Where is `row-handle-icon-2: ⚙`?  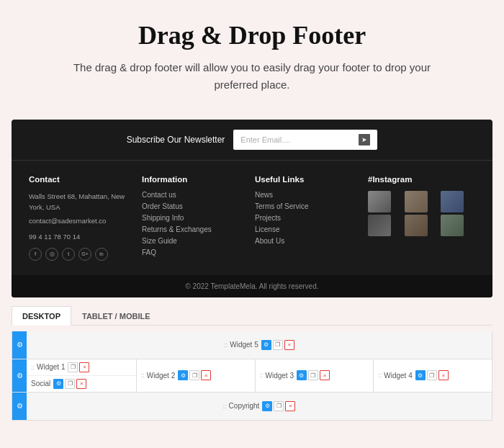
row-handle-icon-2: ⚙ is located at coordinates (20, 376).